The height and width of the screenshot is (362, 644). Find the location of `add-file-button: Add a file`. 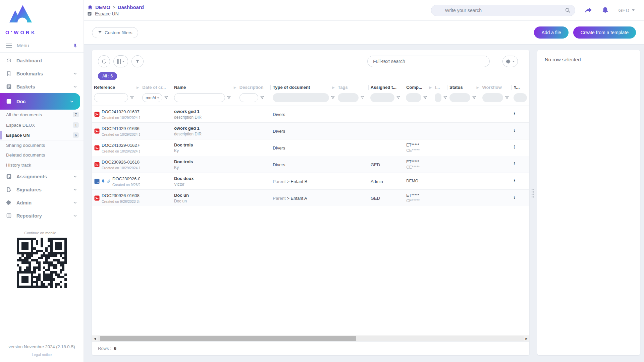

add-file-button: Add a file is located at coordinates (551, 33).